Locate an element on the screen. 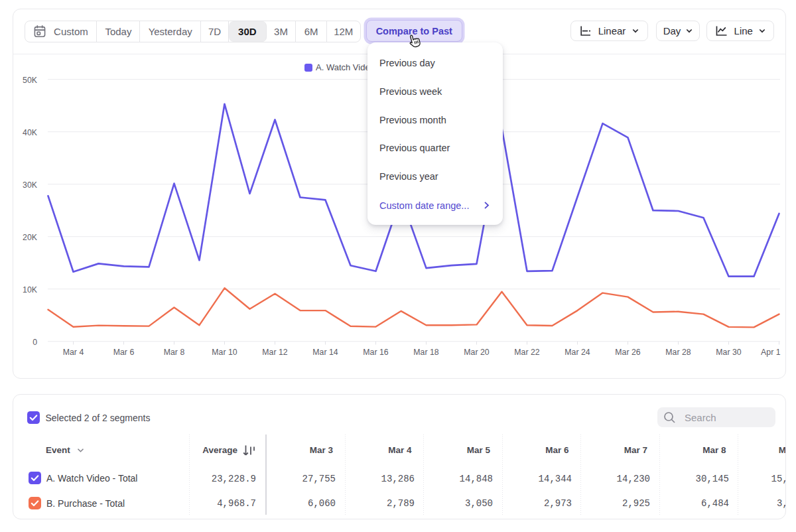 The image size is (796, 532). svg-text: Mar 6 is located at coordinates (124, 352).